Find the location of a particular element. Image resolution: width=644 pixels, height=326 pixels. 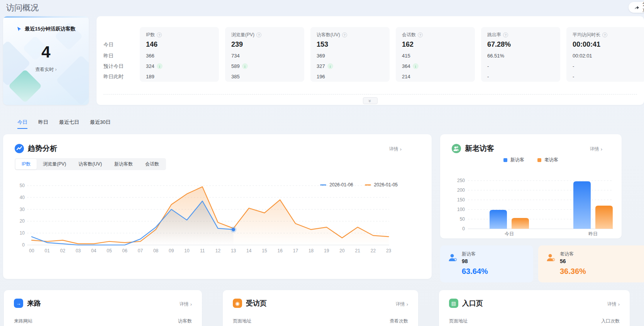

period-tab-3: 最近30日 is located at coordinates (100, 124).